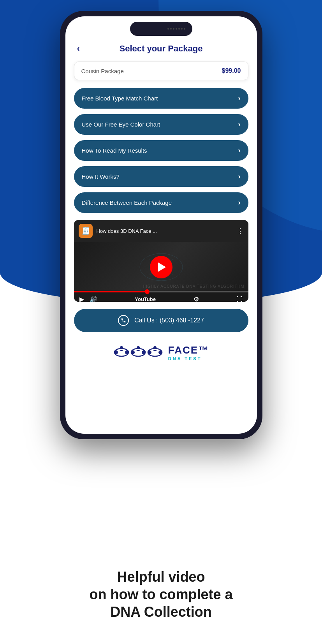 This screenshot has height=644, width=322. Describe the element at coordinates (161, 612) in the screenshot. I see `bottom-line3: DNA Collection` at that location.